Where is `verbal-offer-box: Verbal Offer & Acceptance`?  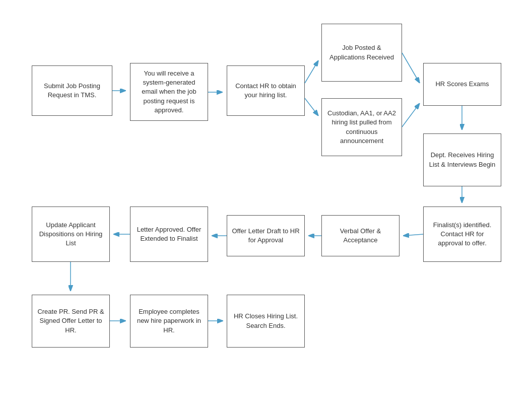 verbal-offer-box: Verbal Offer & Acceptance is located at coordinates (361, 236).